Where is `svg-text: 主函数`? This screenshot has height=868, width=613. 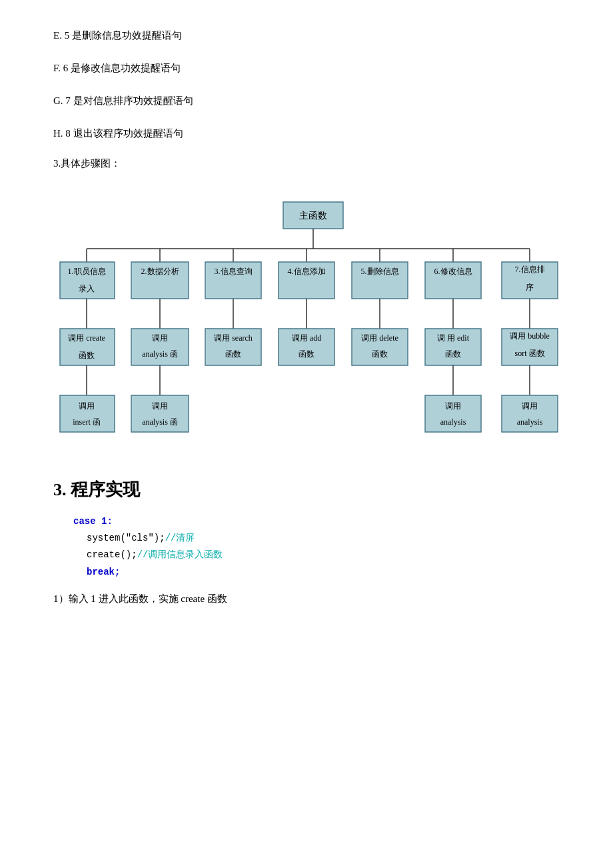 svg-text: 主函数 is located at coordinates (313, 216).